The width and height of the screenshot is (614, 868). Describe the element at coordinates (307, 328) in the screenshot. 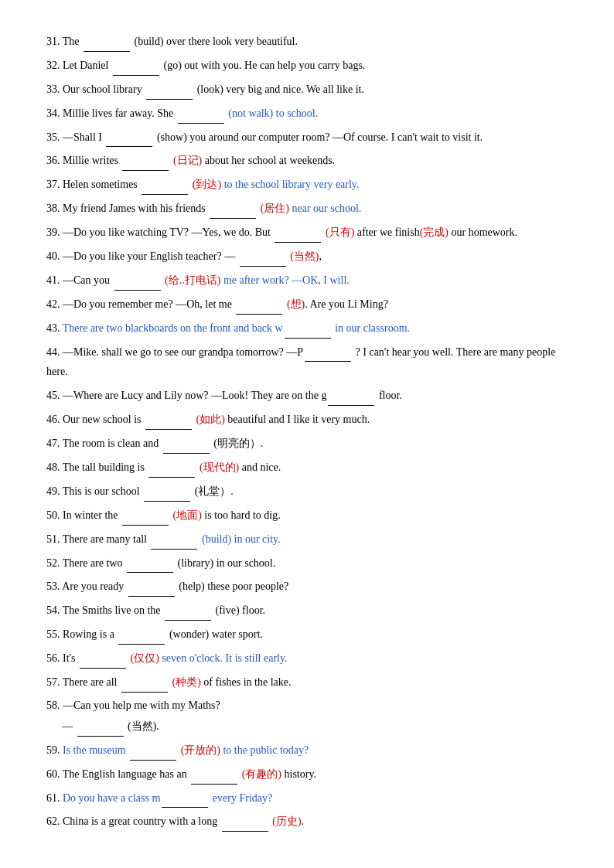

I see `list-item: 43. There are two blackboards on the fro…` at that location.